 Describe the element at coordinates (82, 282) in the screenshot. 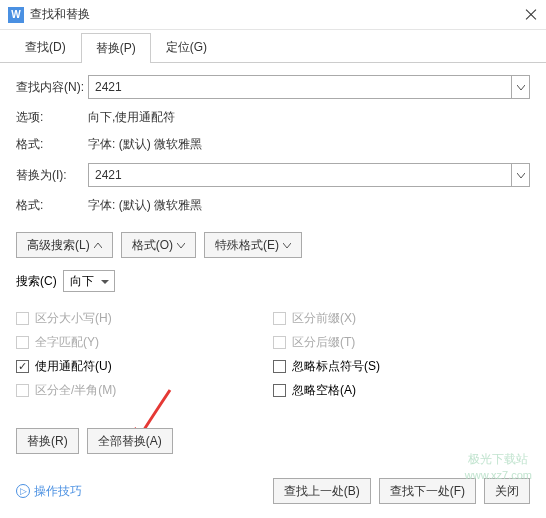

I see `search-direction-value: 向下` at that location.